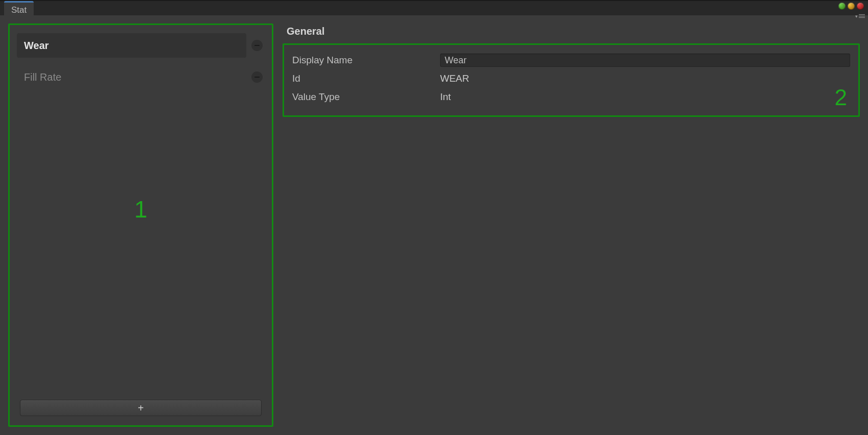 The height and width of the screenshot is (435, 868). What do you see at coordinates (141, 408) in the screenshot?
I see `plus-icon: +` at bounding box center [141, 408].